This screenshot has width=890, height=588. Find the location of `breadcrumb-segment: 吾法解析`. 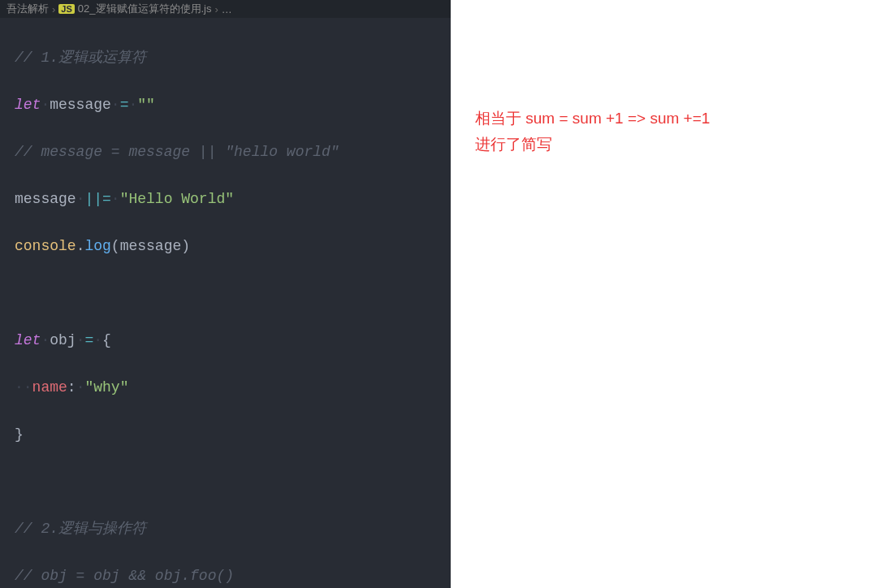

breadcrumb-segment: 吾法解析 is located at coordinates (28, 9).